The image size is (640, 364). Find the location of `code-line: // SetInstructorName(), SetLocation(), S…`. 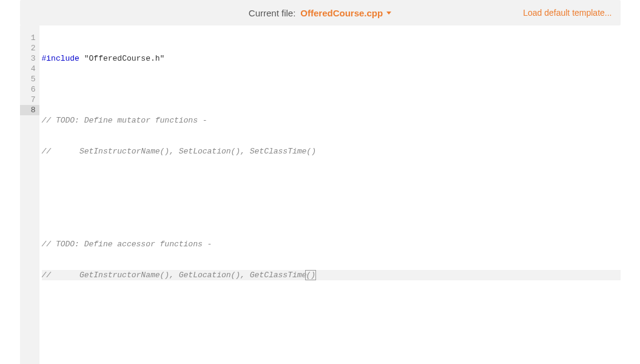

code-line: // SetInstructorName(), SetLocation(), S… is located at coordinates (331, 152).